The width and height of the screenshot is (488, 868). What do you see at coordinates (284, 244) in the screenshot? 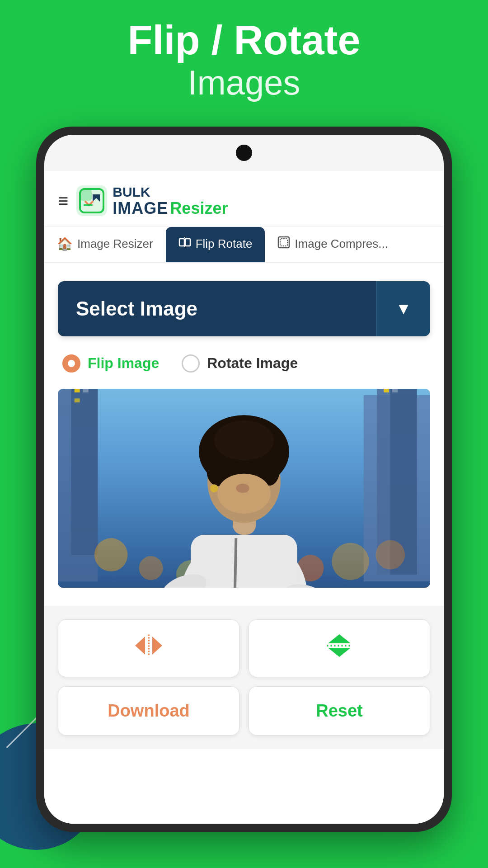
I see `compress-tab-icon` at bounding box center [284, 244].